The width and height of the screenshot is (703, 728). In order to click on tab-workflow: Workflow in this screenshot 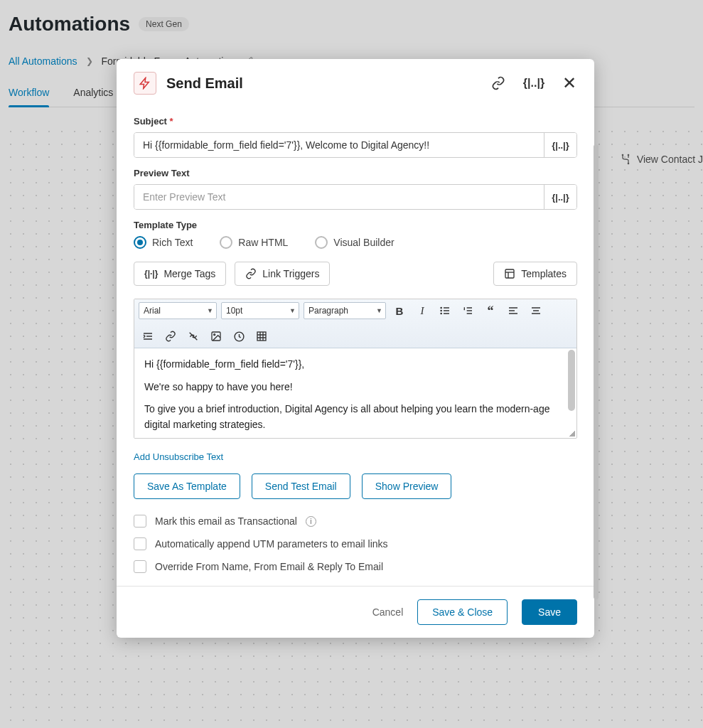, I will do `click(28, 97)`.